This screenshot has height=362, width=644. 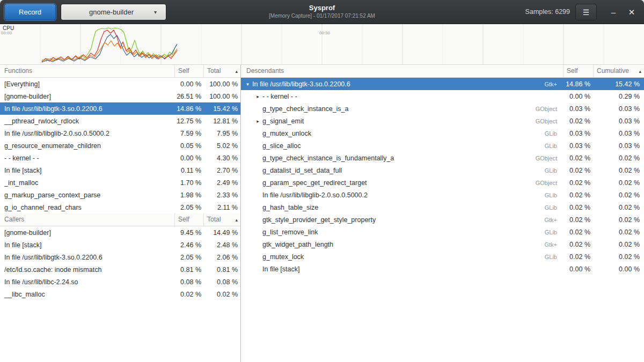 I want to click on close-button: ✕, so click(x=632, y=12).